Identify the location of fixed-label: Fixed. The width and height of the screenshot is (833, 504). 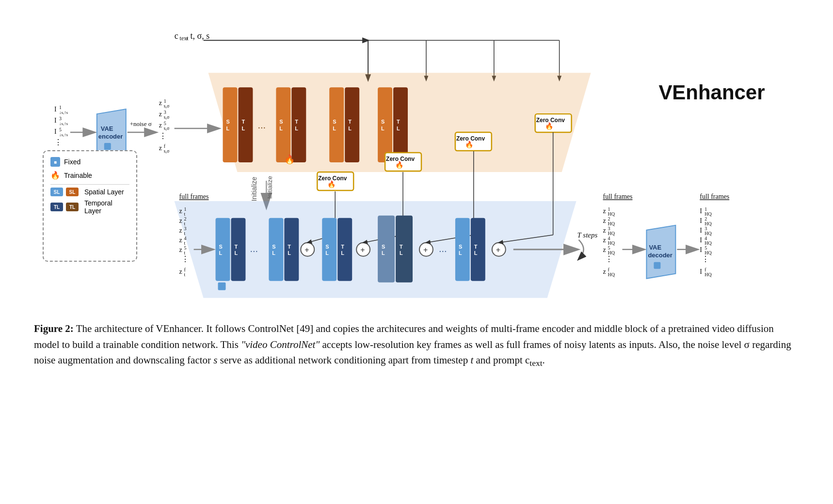
(72, 162).